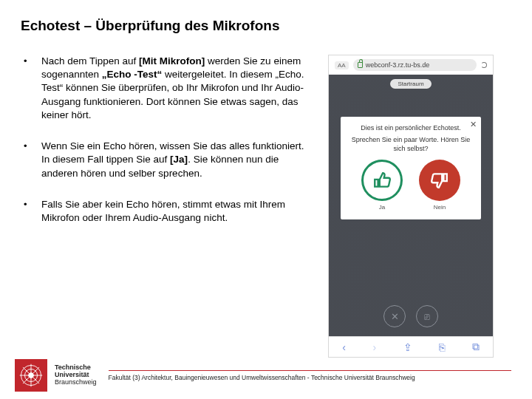 The height and width of the screenshot is (399, 532). I want to click on thumbs-down-icon, so click(440, 180).